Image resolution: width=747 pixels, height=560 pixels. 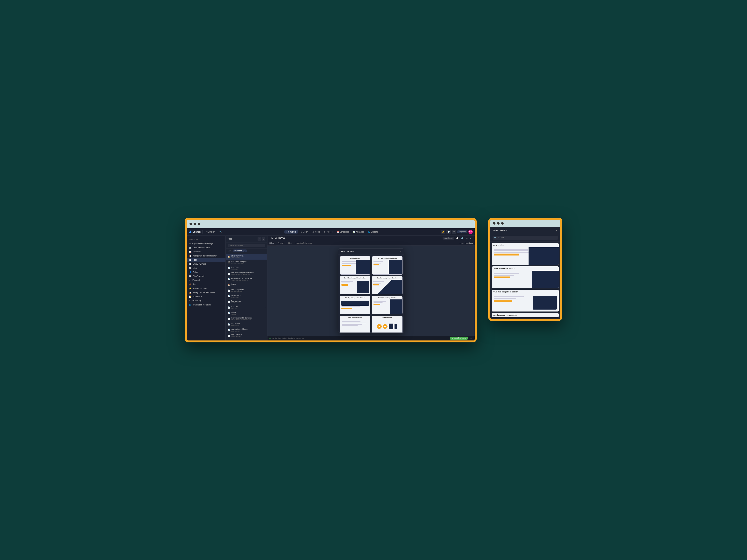 I want to click on sidebar-item-kategorie: 🏷 Kategorie ›, so click(x=206, y=280).